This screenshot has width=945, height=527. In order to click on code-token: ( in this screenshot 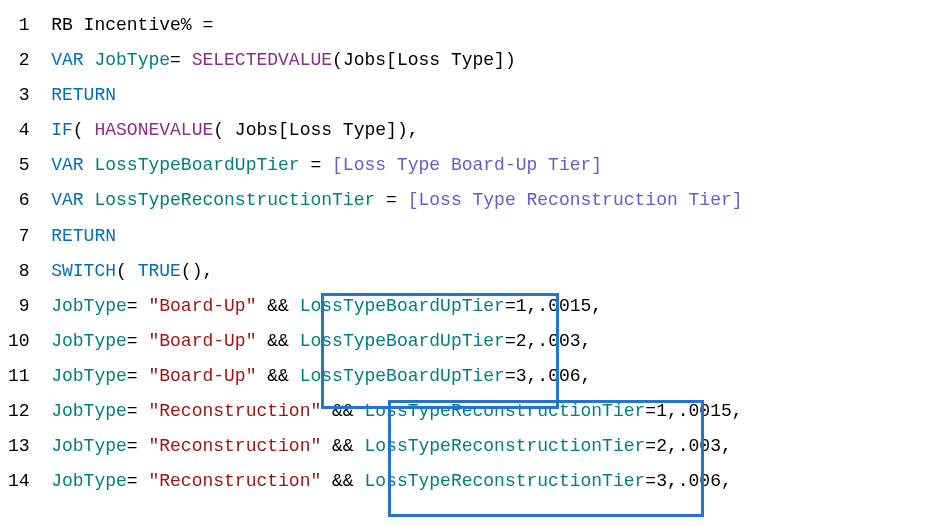, I will do `click(127, 271)`.